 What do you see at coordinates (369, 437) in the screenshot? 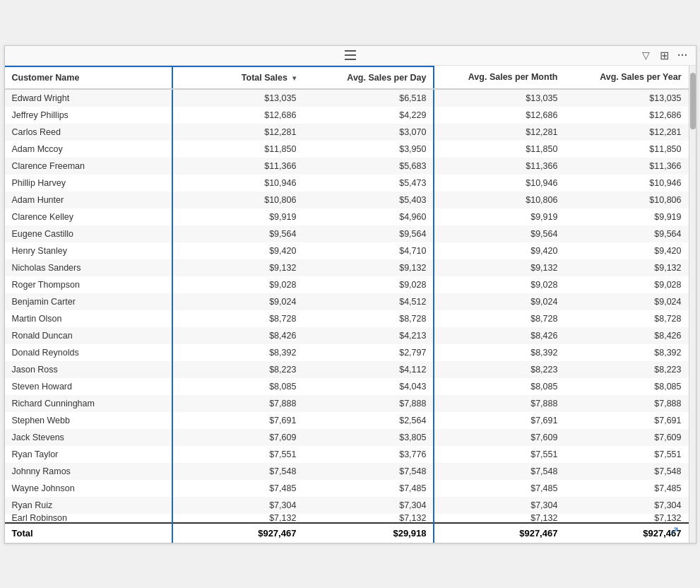
I see `cell-avg-day: $3,805` at bounding box center [369, 437].